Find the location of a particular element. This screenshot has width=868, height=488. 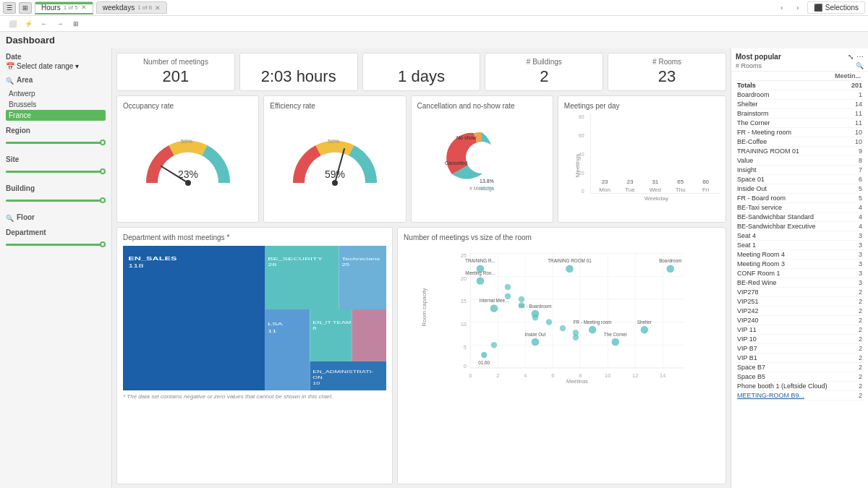

popular-room-be-sandw-exec: BE-Sandwichbar Executive4 is located at coordinates (800, 227).